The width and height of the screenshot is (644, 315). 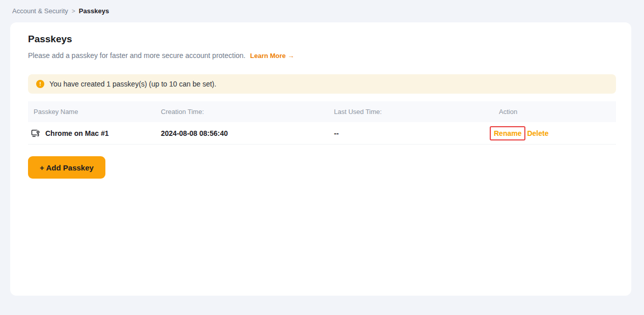 I want to click on header-last-used-time: Last Used Time:, so click(x=406, y=112).